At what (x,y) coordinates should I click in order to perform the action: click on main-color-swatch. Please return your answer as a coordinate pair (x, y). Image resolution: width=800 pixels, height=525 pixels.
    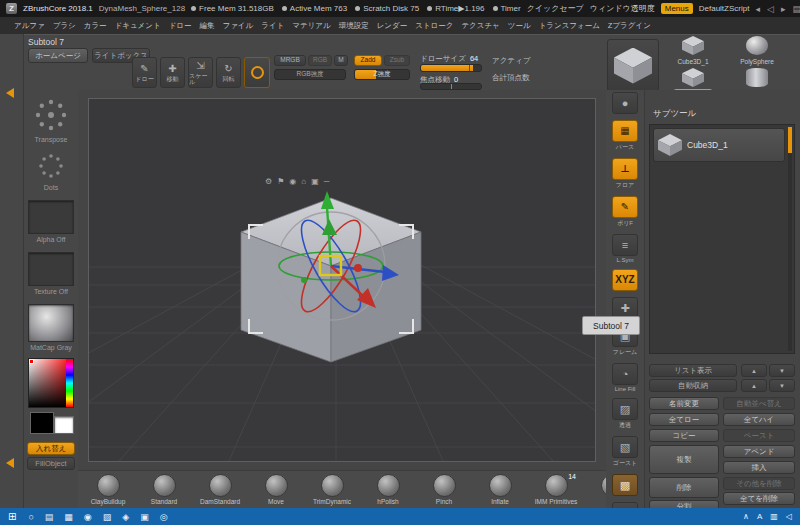
    Looking at the image, I should click on (42, 423).